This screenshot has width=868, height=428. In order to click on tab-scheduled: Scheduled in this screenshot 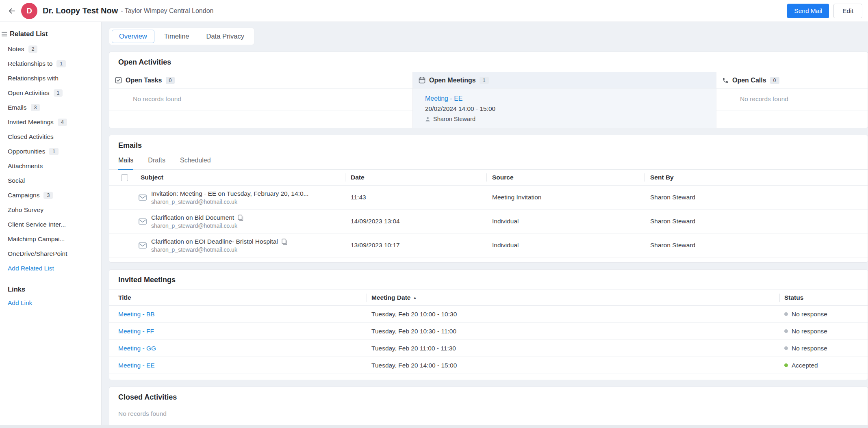, I will do `click(195, 163)`.